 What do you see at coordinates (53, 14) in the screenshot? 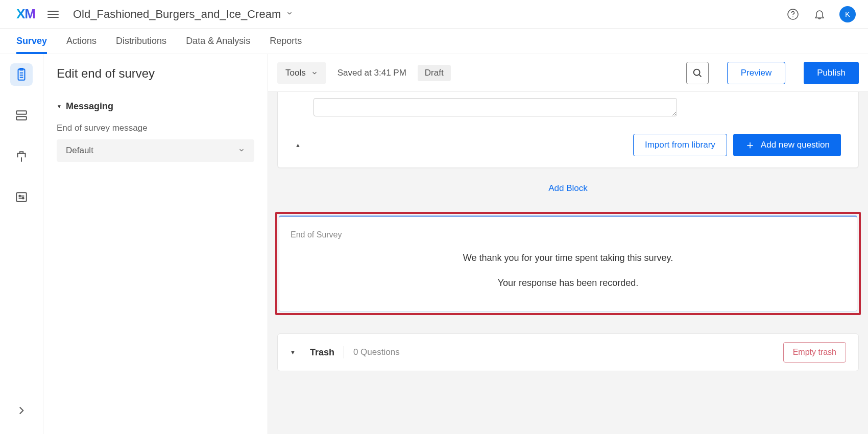
I see `menu-icon` at bounding box center [53, 14].